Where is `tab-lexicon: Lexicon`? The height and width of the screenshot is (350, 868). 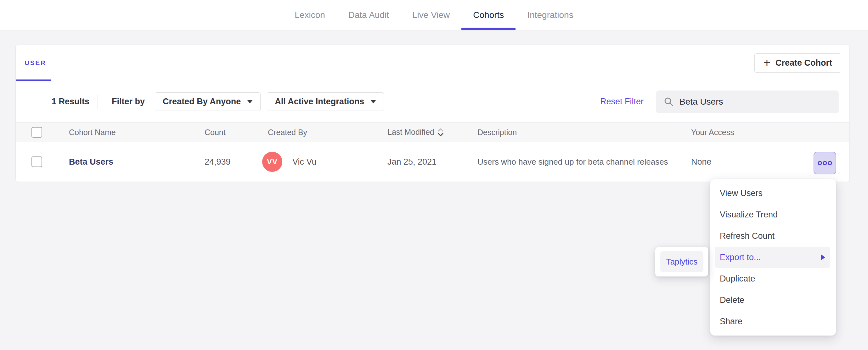 tab-lexicon: Lexicon is located at coordinates (310, 15).